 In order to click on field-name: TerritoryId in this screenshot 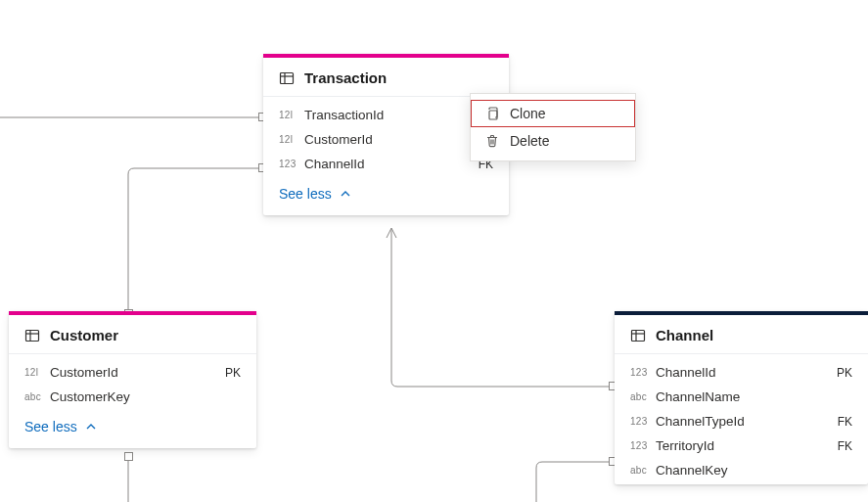, I will do `click(747, 446)`.